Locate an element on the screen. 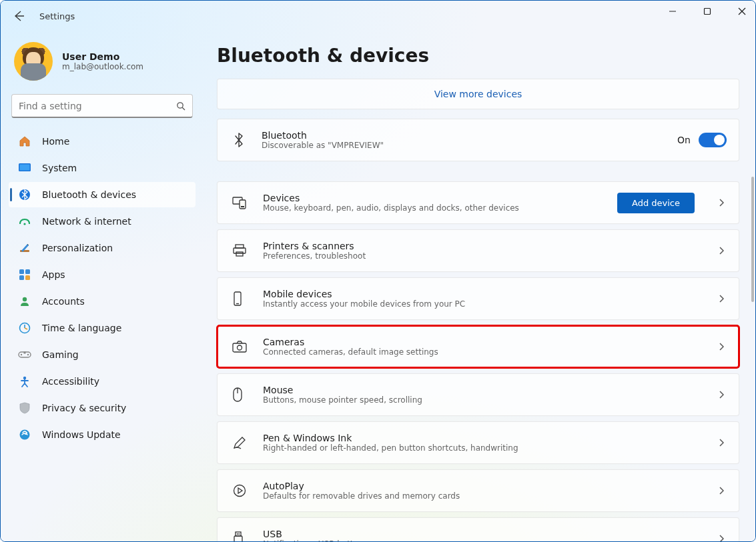 The image size is (756, 542). search-input is located at coordinates (93, 106).